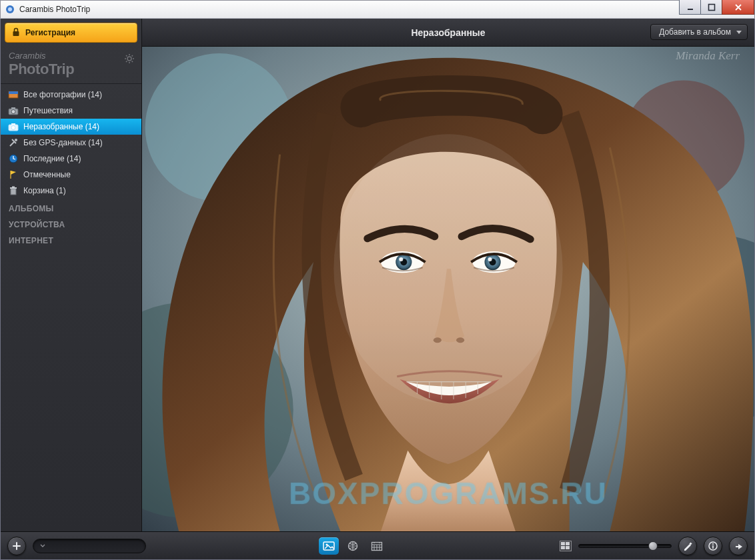 This screenshot has height=560, width=755. What do you see at coordinates (353, 546) in the screenshot?
I see `view-mode-globe` at bounding box center [353, 546].